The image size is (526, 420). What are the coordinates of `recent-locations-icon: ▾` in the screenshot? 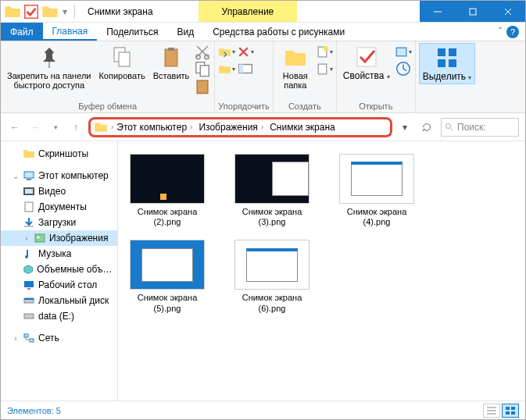 It's located at (55, 127).